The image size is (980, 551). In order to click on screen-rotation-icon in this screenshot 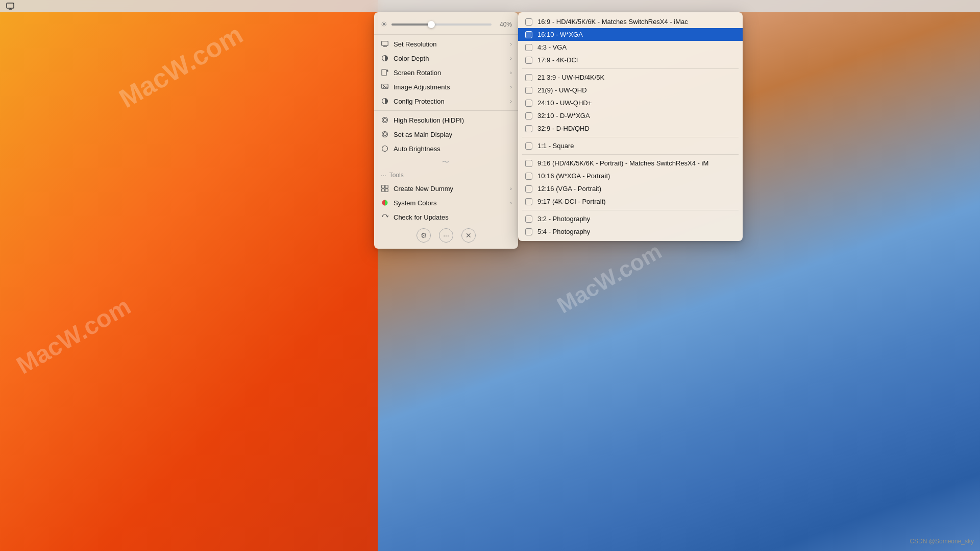, I will do `click(385, 73)`.